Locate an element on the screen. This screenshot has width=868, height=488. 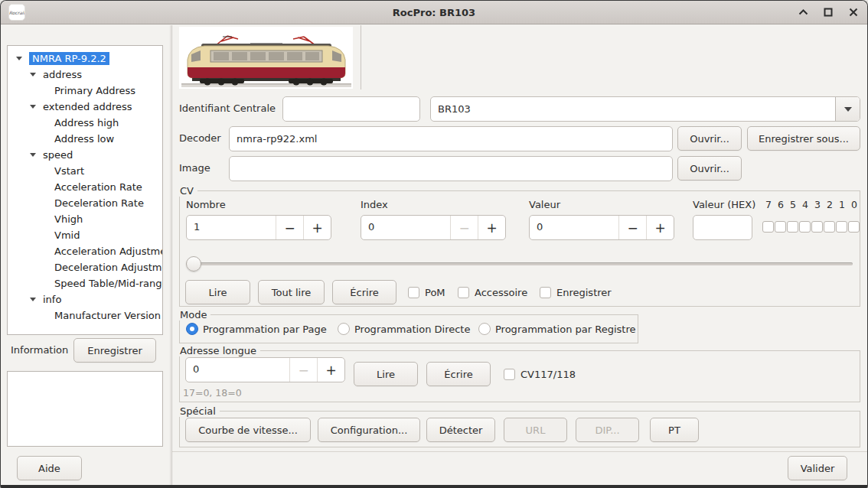
locomotive-image is located at coordinates (266, 60).